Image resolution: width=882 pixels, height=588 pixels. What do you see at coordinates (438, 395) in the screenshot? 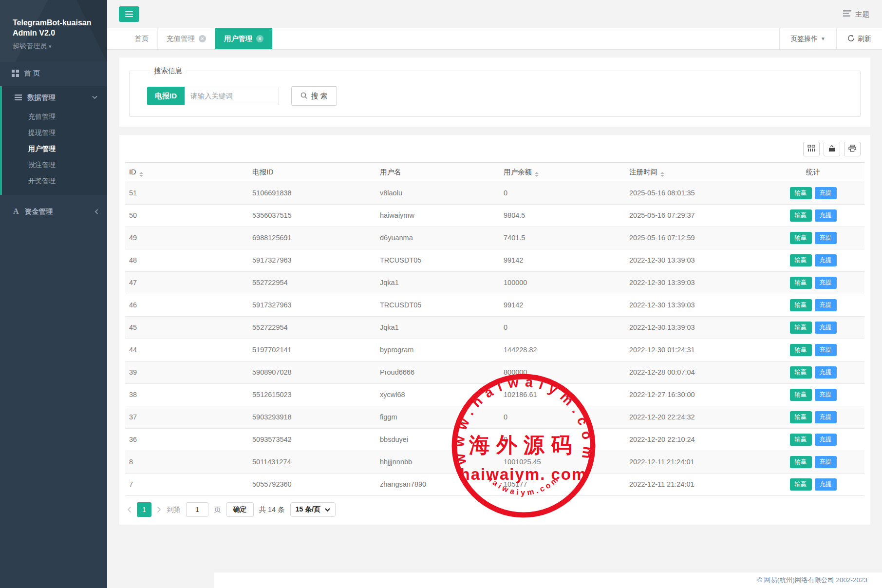
I see `cell-username: xycwl68` at bounding box center [438, 395].